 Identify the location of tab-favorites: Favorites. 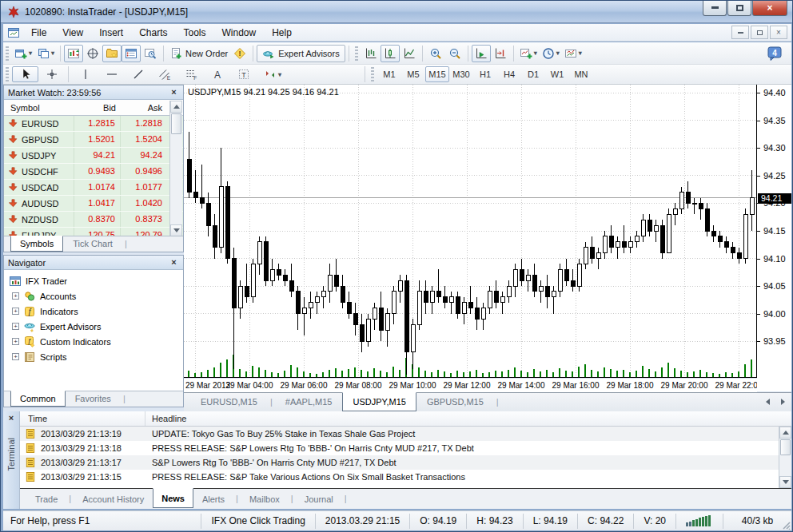
(93, 399).